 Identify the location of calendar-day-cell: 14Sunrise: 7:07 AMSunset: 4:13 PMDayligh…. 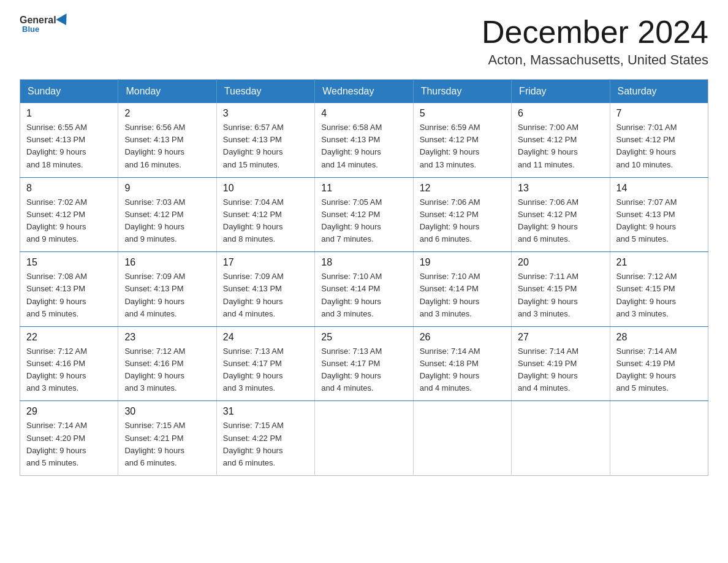
(659, 215).